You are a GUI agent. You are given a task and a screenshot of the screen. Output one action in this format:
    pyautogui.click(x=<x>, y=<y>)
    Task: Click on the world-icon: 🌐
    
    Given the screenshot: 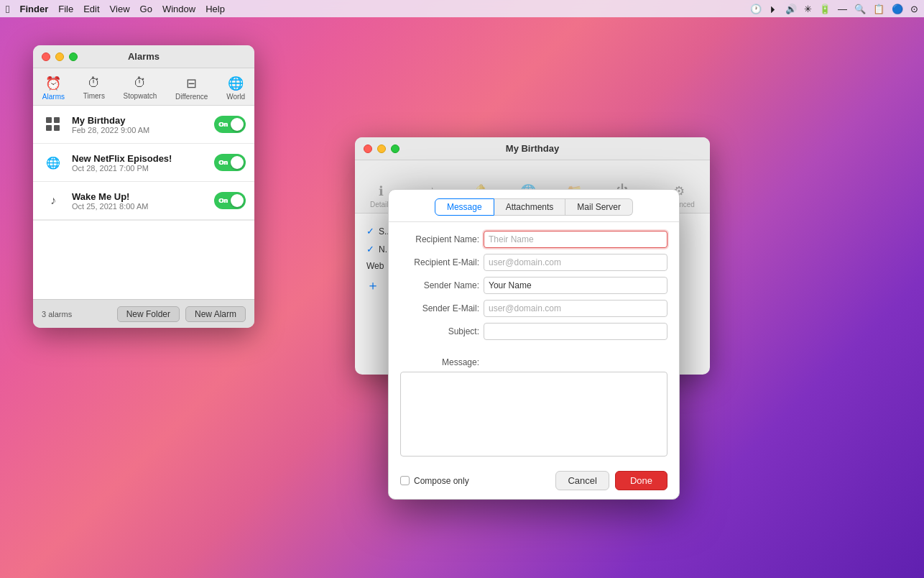 What is the action you would take?
    pyautogui.click(x=236, y=83)
    